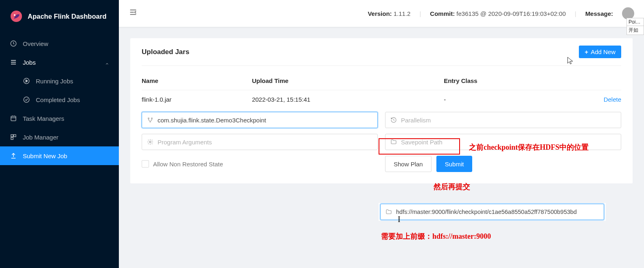  What do you see at coordinates (26, 81) in the screenshot?
I see `play-circle-icon` at bounding box center [26, 81].